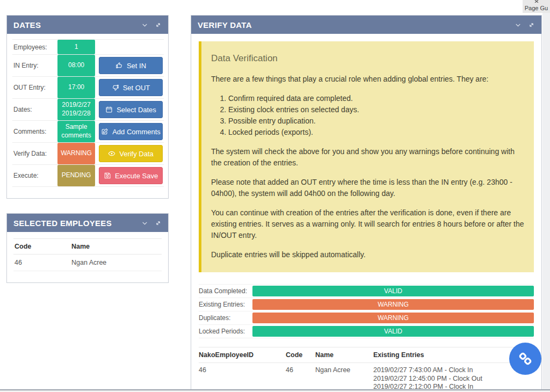 Image resolution: width=550 pixels, height=392 pixels. I want to click on employees-table-header: Code Name, so click(88, 246).